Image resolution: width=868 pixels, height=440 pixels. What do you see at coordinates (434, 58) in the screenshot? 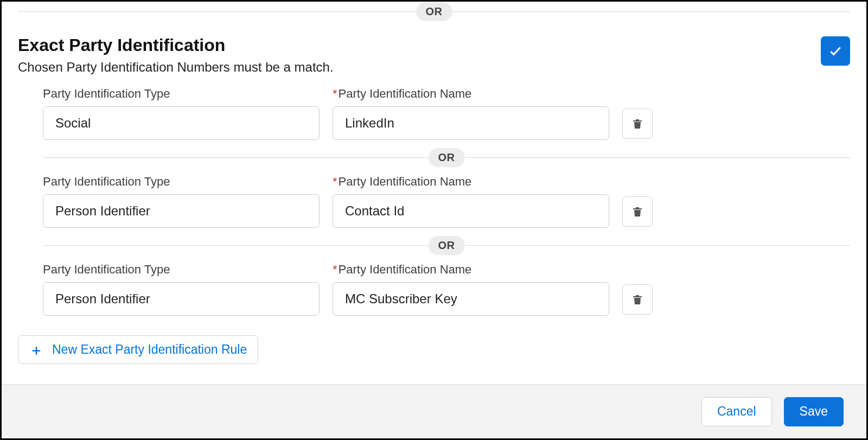
I see `section-header: Exact Party Identification Chosen Party …` at bounding box center [434, 58].